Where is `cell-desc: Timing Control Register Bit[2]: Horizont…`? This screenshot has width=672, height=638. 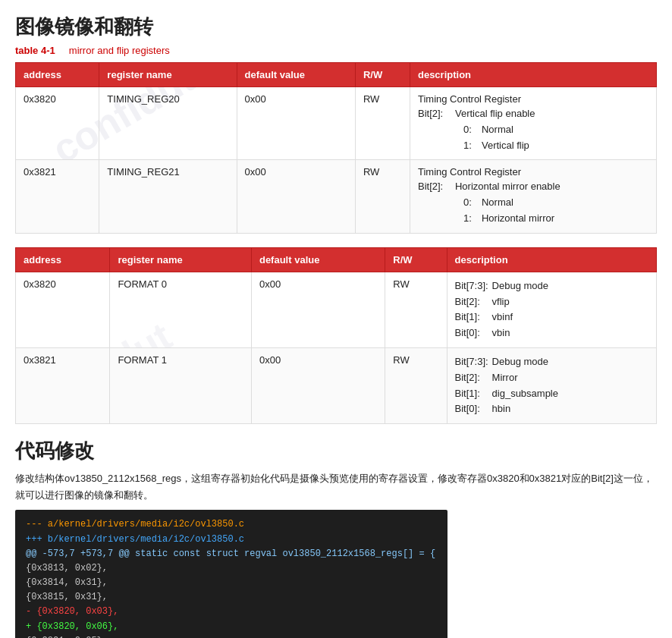
cell-desc: Timing Control Register Bit[2]: Horizont… is located at coordinates (532, 196).